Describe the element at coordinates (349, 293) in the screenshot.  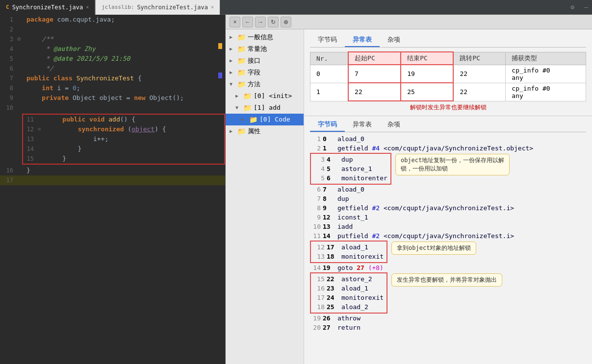
I see `bc-redbox-3: 15 22 astore_2 16 23 aload_1 17` at that location.